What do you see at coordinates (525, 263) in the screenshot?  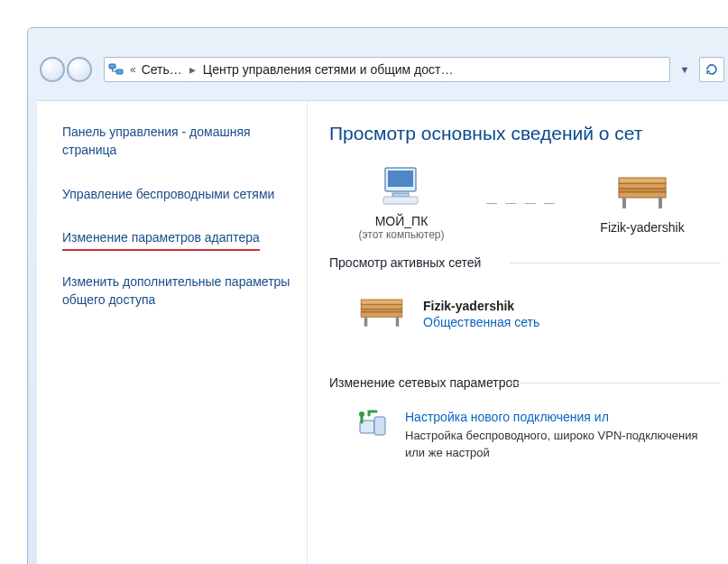 I see `active-networks-label: Просмотр активных сетей` at bounding box center [525, 263].